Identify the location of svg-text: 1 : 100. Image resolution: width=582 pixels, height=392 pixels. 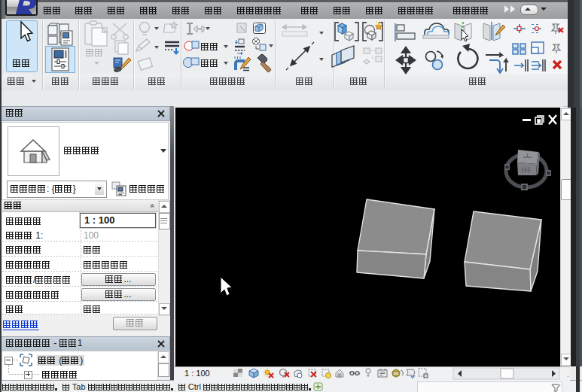
(197, 373).